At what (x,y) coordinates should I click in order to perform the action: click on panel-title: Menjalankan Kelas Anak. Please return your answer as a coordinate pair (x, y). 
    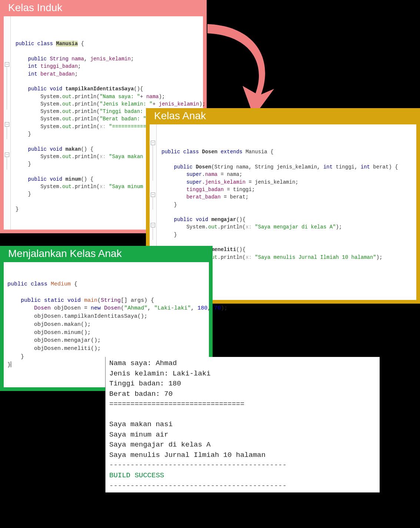
    Looking at the image, I should click on (106, 254).